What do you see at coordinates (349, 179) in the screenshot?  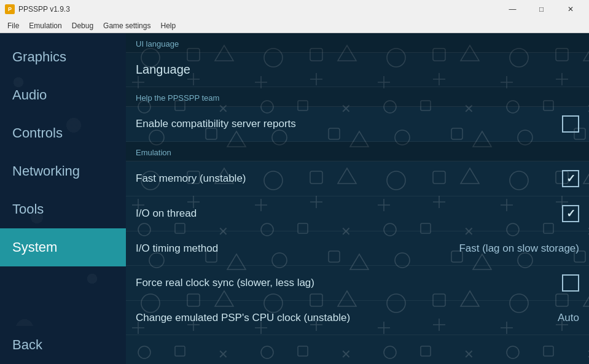 I see `fast-memory-label: Fast memory (unstable)` at bounding box center [349, 179].